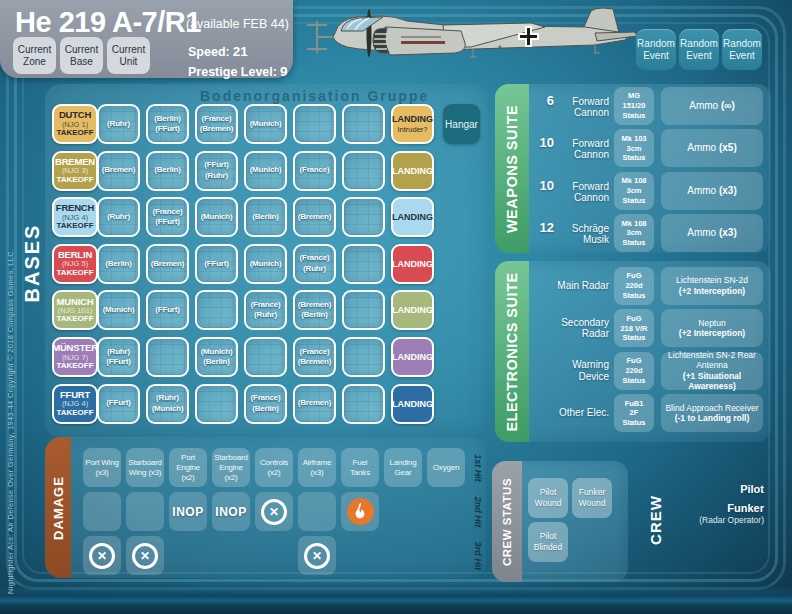 This screenshot has width=792, height=614. What do you see at coordinates (634, 148) in the screenshot?
I see `weapon-status-box: Mk 1033cmStatus` at bounding box center [634, 148].